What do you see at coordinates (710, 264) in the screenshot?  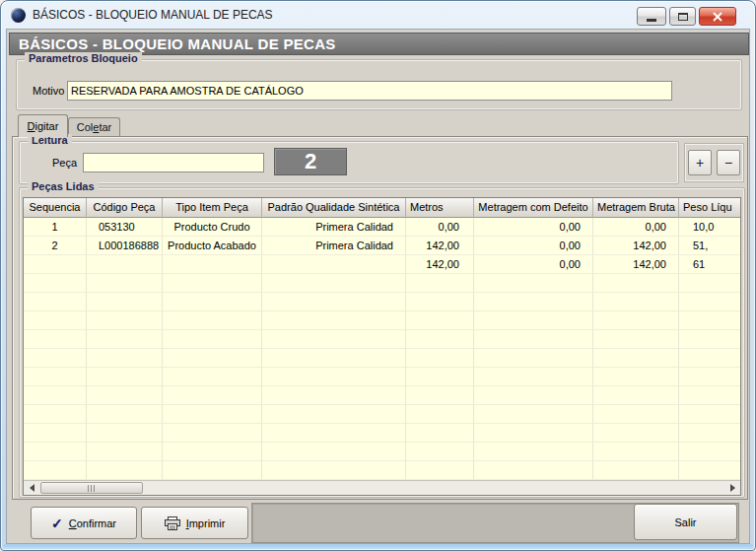 I see `grid-cell: 61` at bounding box center [710, 264].